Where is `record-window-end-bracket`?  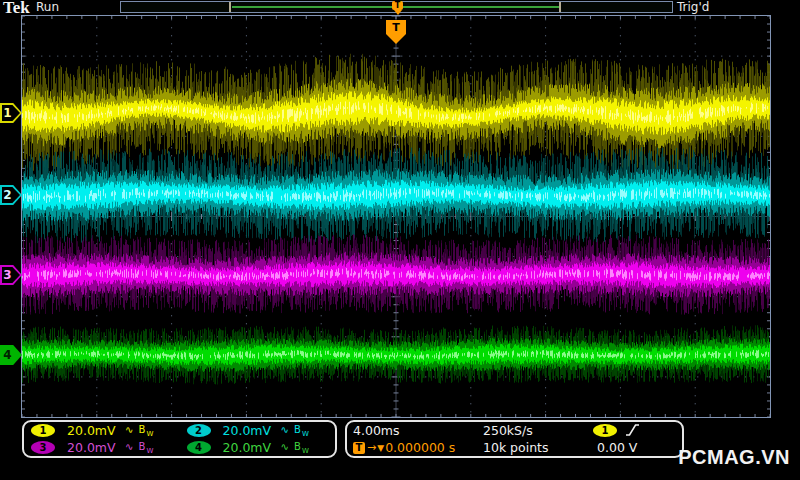 record-window-end-bracket is located at coordinates (560, 7).